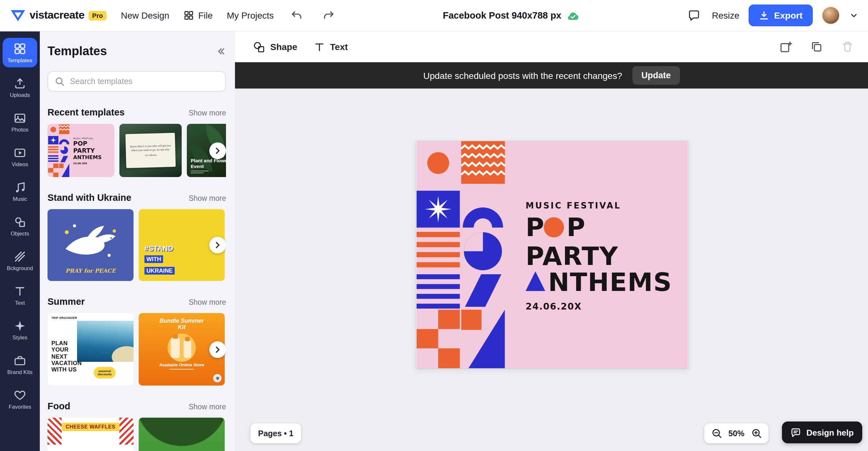  I want to click on redo-button, so click(329, 15).